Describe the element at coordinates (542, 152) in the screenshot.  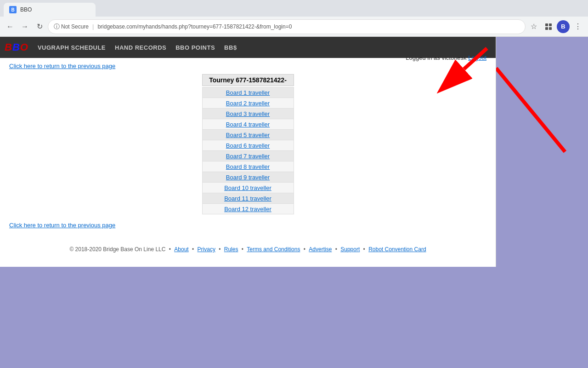
I see `purple-sidebar` at that location.